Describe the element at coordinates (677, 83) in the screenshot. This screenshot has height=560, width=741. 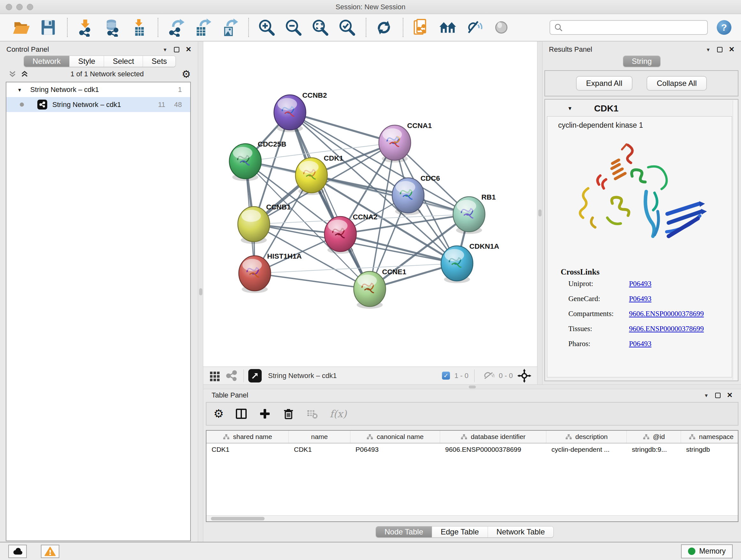
I see `collapse-all-button: Collapse All` at that location.